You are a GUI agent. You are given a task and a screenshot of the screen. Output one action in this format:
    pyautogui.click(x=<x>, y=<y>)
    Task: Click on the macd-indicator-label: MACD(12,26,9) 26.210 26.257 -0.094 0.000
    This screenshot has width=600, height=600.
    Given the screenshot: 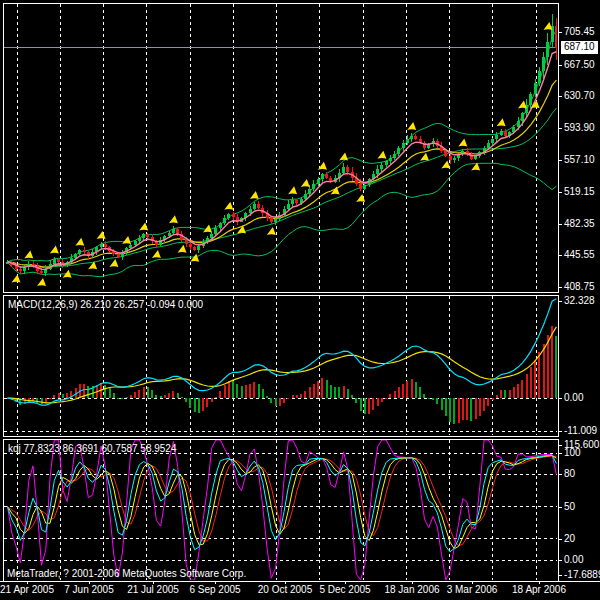 What is the action you would take?
    pyautogui.click(x=106, y=304)
    